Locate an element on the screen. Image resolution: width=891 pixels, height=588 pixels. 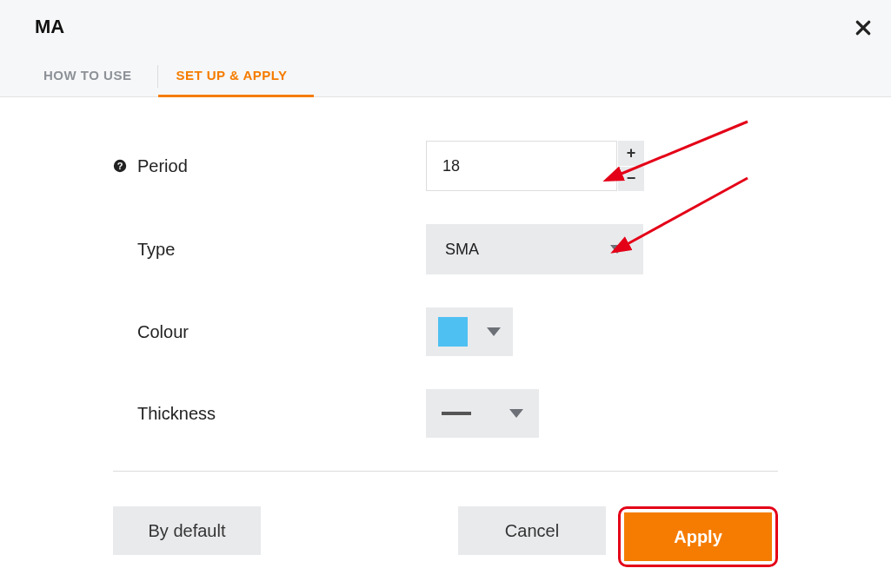
type-select: SMA is located at coordinates (535, 249).